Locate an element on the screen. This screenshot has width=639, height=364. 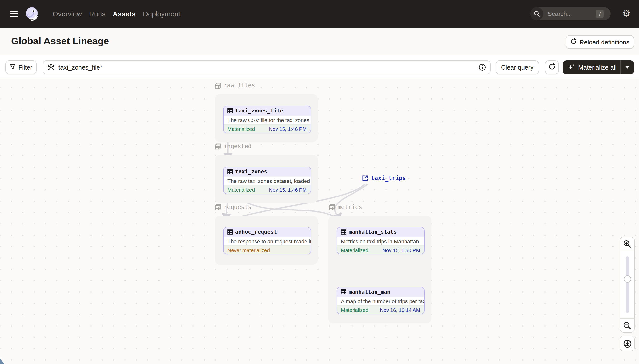
search-input is located at coordinates (571, 14).